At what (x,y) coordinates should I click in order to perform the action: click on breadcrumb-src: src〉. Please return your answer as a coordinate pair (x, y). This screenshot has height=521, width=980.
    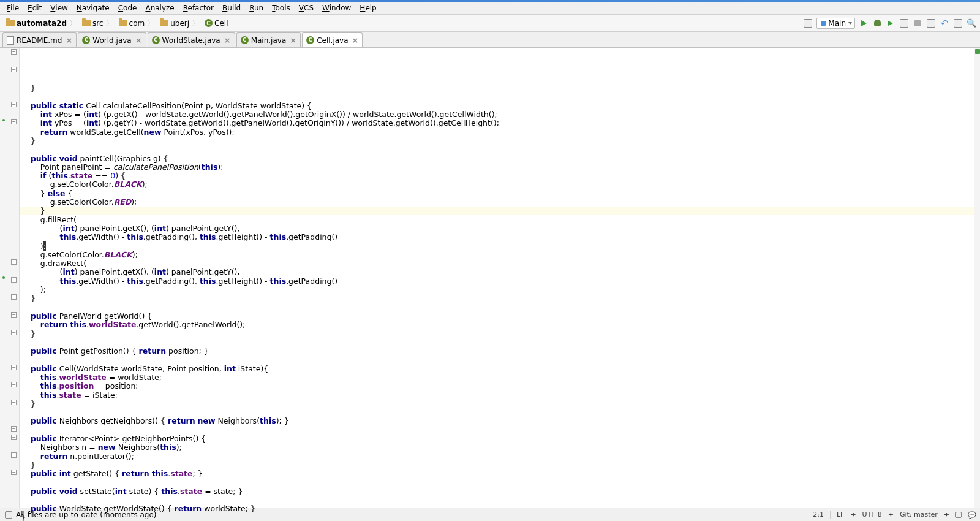
    Looking at the image, I should click on (97, 23).